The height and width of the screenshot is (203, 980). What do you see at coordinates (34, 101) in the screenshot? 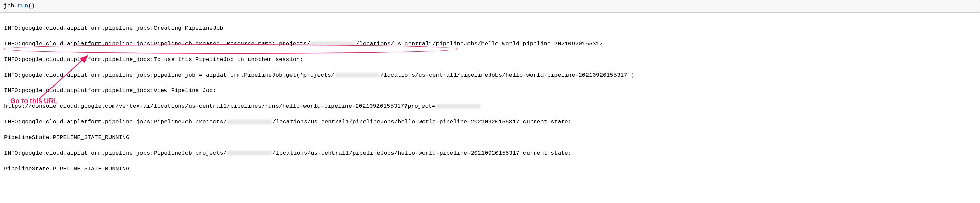
I see `annotation-label: Go to this URL` at bounding box center [34, 101].